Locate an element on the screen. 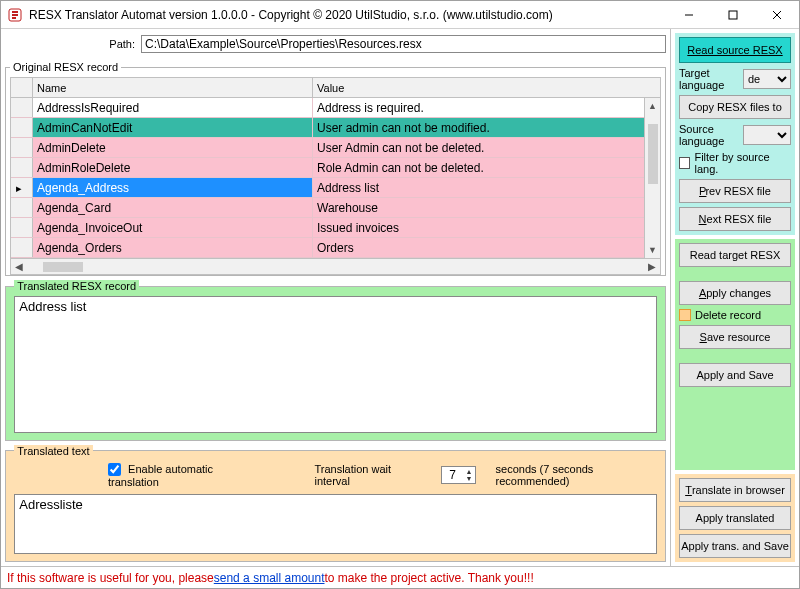 The image size is (800, 589). table-row: AdminCanNotEditUser admin can not be mod… is located at coordinates (336, 128).